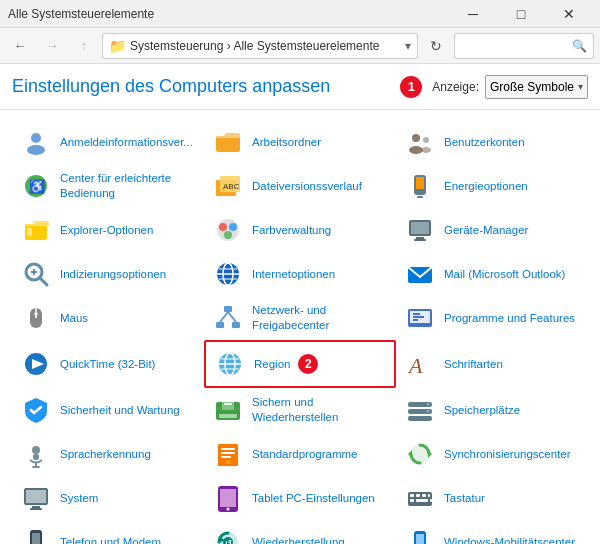 The width and height of the screenshot is (600, 544). What do you see at coordinates (494, 87) in the screenshot?
I see `view-control: 1 Anzeige: Große Symbole ▾` at bounding box center [494, 87].